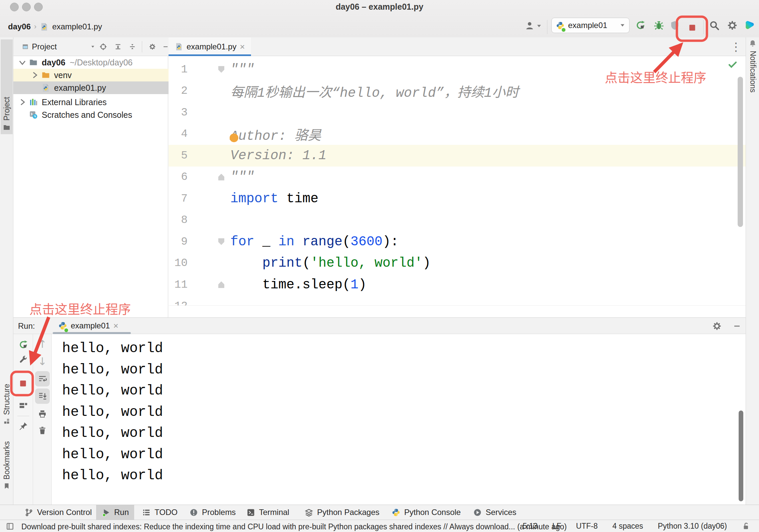 Image resolution: width=759 pixels, height=532 pixels. What do you see at coordinates (10, 526) in the screenshot?
I see `shared-indexes-icon` at bounding box center [10, 526].